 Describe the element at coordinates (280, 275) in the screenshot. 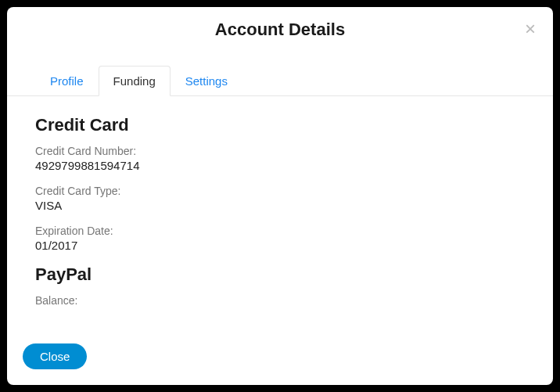

I see `paypal-heading: PayPal` at that location.